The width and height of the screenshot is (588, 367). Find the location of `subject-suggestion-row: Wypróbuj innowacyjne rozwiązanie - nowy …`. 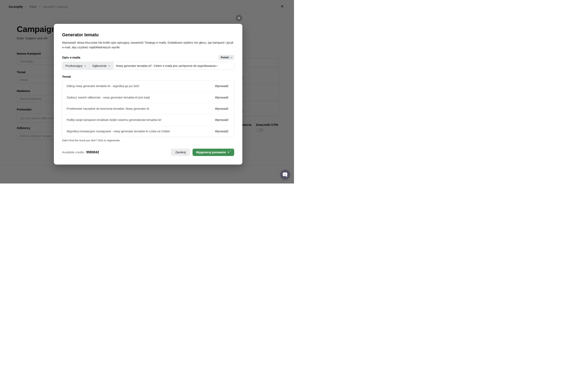

subject-suggestion-row: Wypróbuj innowacyjne rozwiązanie - nowy … is located at coordinates (148, 131).